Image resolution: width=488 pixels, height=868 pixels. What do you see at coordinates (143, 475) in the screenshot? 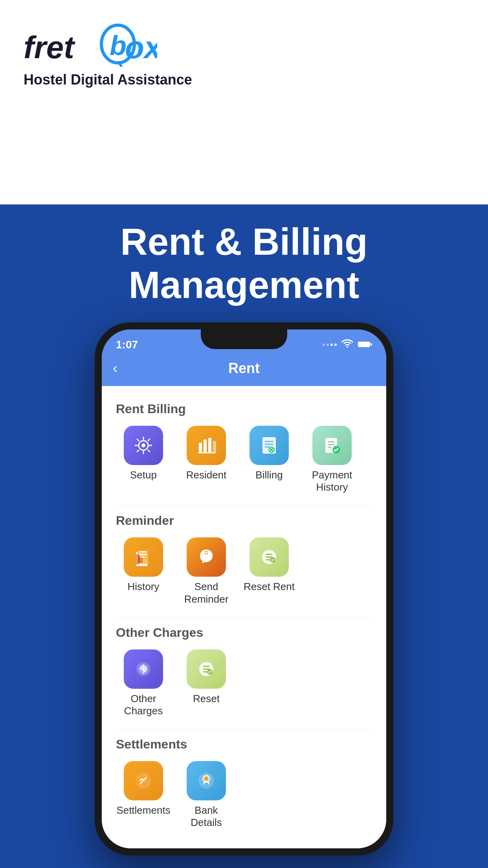
I see `setup-label: Setup` at bounding box center [143, 475].